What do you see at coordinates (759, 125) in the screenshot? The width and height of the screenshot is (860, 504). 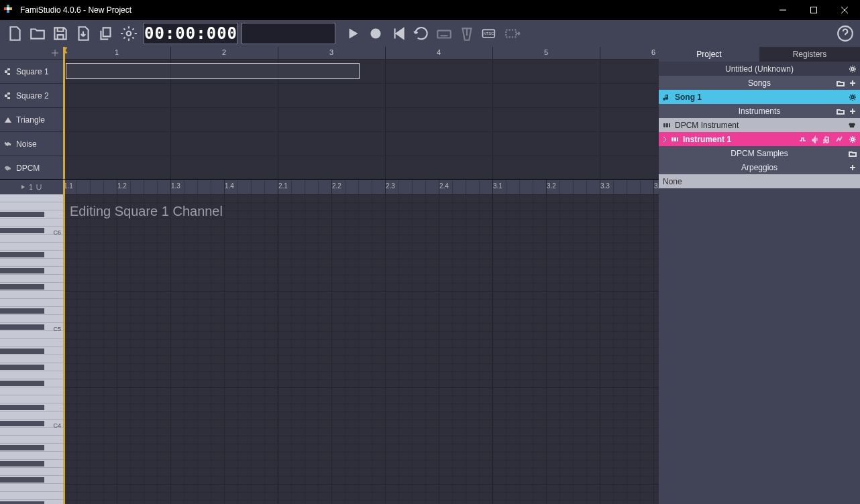 I see `instrument-row-dpcm: DPCM Instrument` at bounding box center [759, 125].